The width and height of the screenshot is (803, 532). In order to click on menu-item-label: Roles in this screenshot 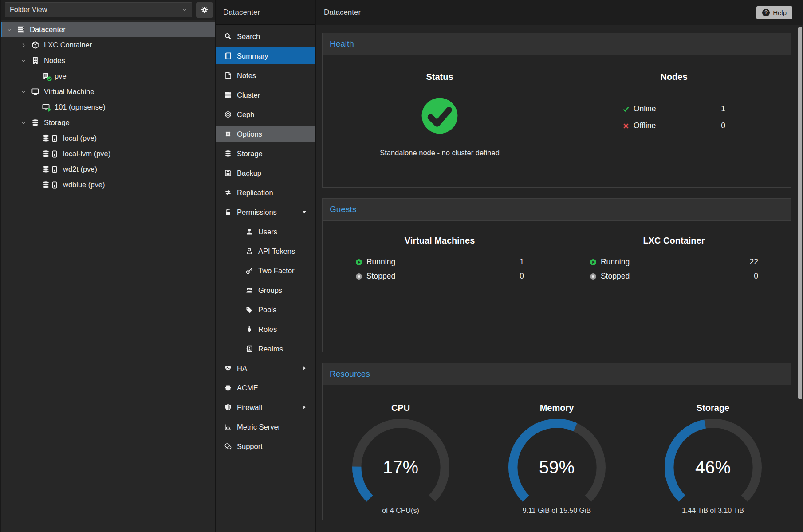, I will do `click(268, 329)`.